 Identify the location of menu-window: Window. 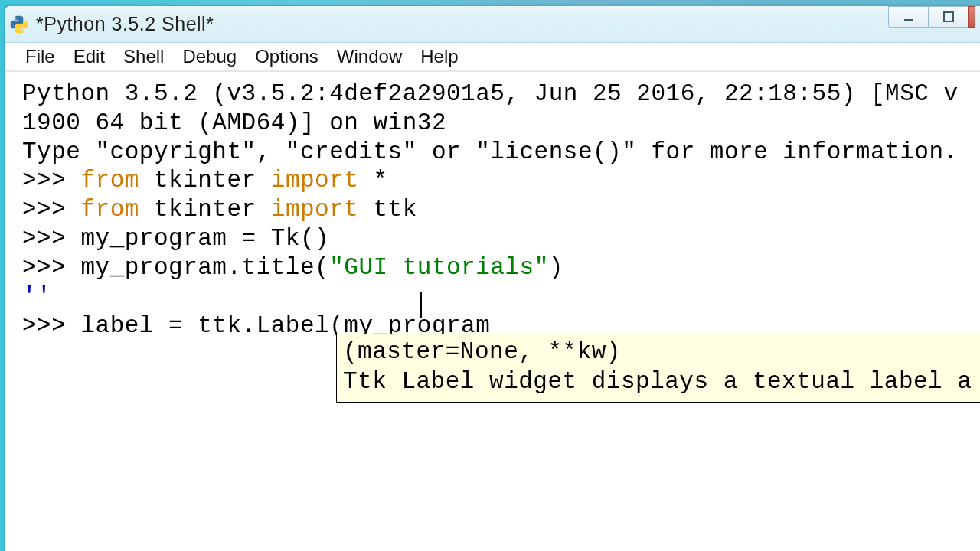
(372, 57).